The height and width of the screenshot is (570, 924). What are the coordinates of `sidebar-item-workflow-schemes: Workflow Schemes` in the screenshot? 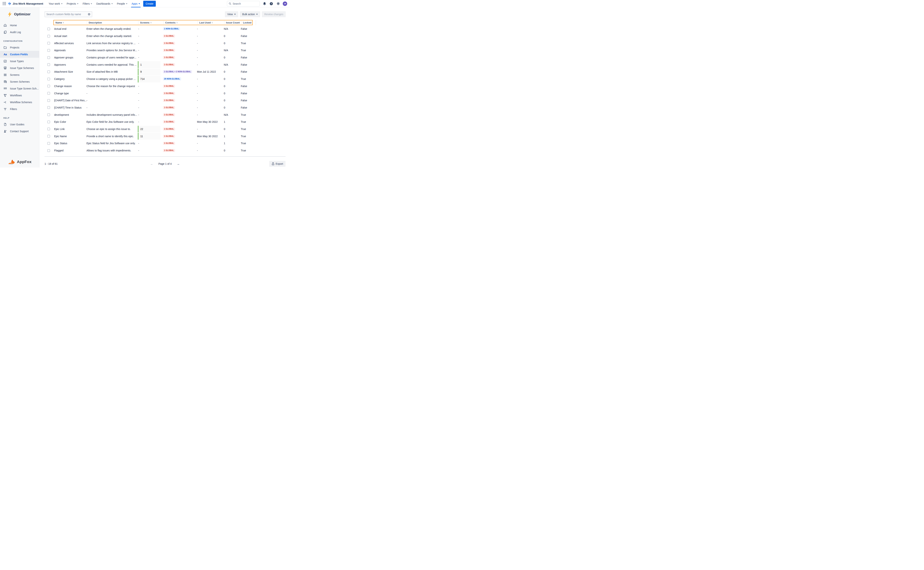 It's located at (20, 102).